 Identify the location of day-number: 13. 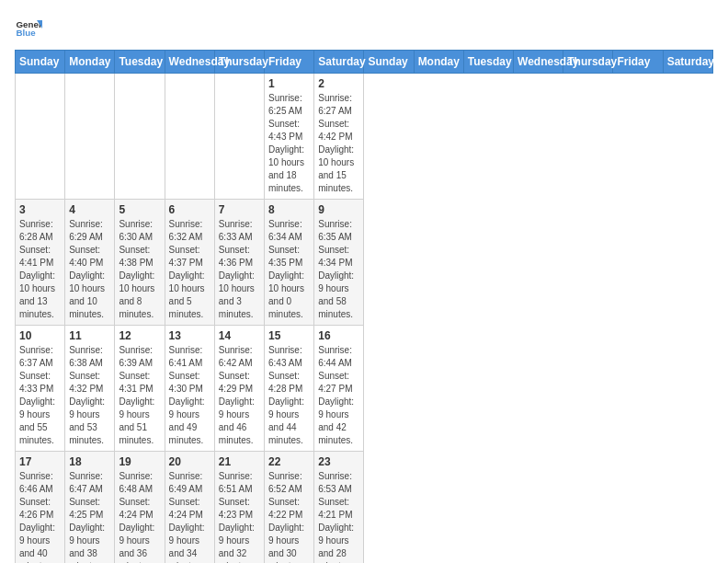
(189, 336).